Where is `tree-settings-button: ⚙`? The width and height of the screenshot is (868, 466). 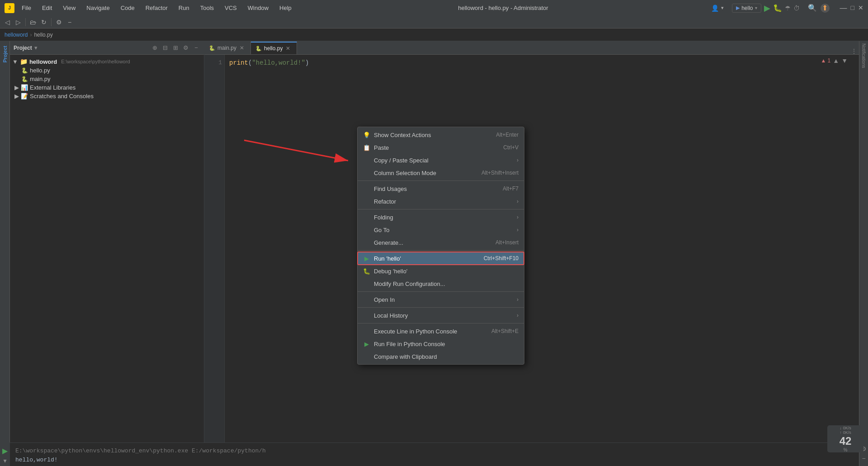 tree-settings-button: ⚙ is located at coordinates (186, 48).